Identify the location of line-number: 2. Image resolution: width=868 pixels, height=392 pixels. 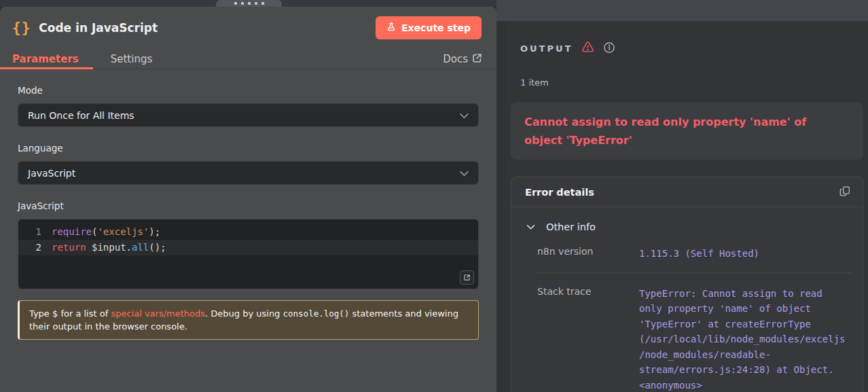
(35, 247).